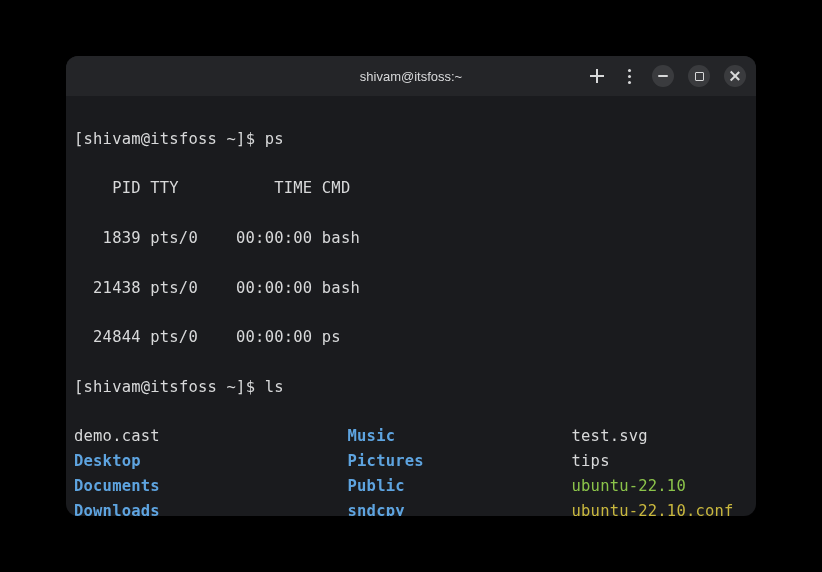 Image resolution: width=822 pixels, height=572 pixels. I want to click on ls-item: Downloads, so click(206, 508).